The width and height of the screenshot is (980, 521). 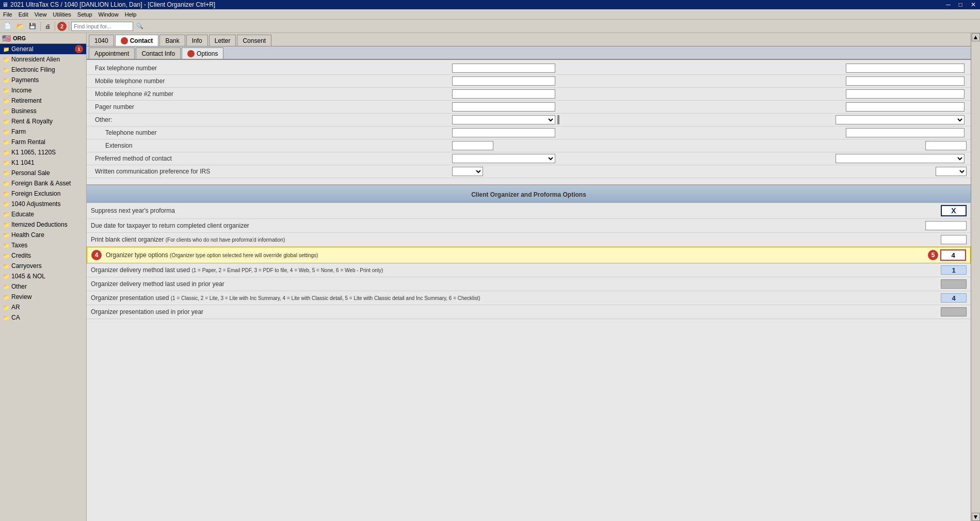 What do you see at coordinates (47, 26) in the screenshot?
I see `toolbar-print: 🖨` at bounding box center [47, 26].